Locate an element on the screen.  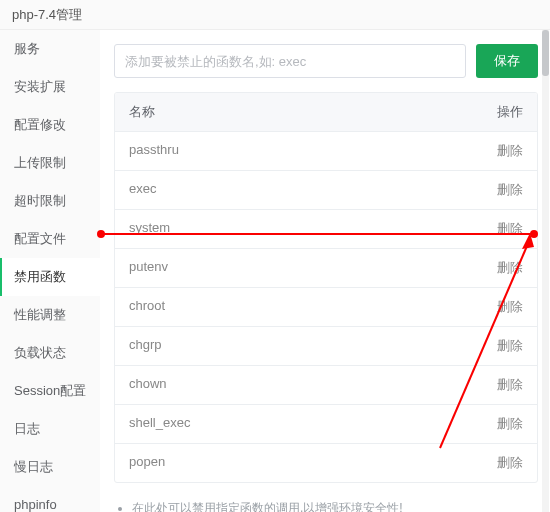
function-name-cell: popen is located at coordinates (294, 463).